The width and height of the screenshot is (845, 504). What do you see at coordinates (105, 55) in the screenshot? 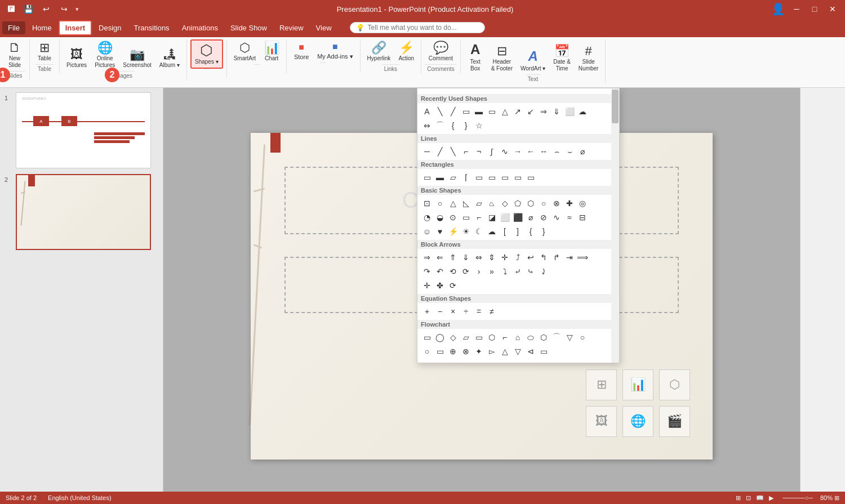
I see `online-pictures-btn: 🌐 OnlinePictures` at bounding box center [105, 55].